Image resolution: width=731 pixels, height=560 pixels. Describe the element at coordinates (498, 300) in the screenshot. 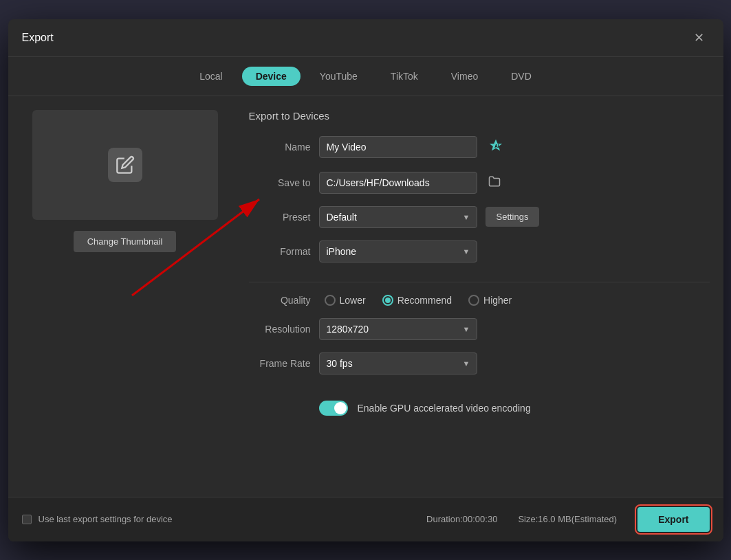

I see `quality-higher-label: Higher` at that location.